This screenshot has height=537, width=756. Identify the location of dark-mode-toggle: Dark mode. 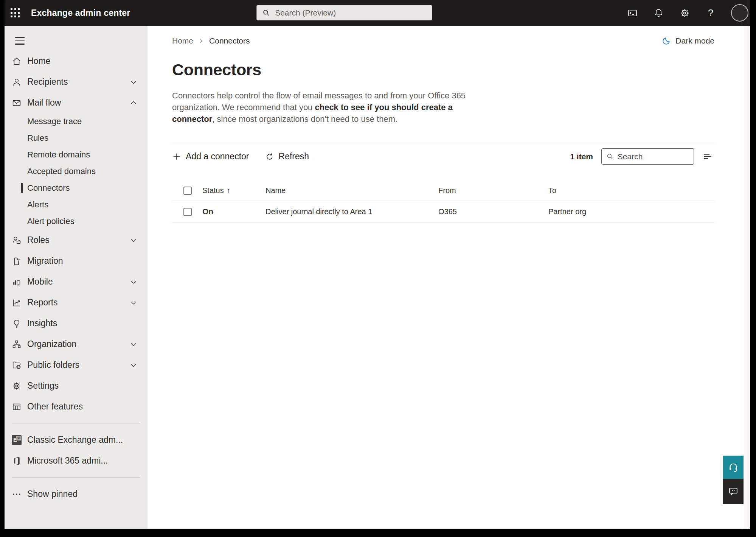
(688, 41).